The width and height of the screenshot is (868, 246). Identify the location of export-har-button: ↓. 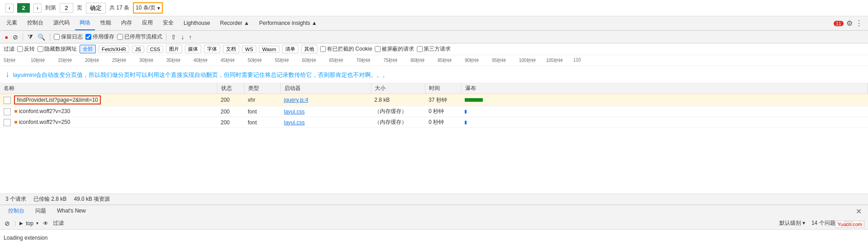
(183, 37).